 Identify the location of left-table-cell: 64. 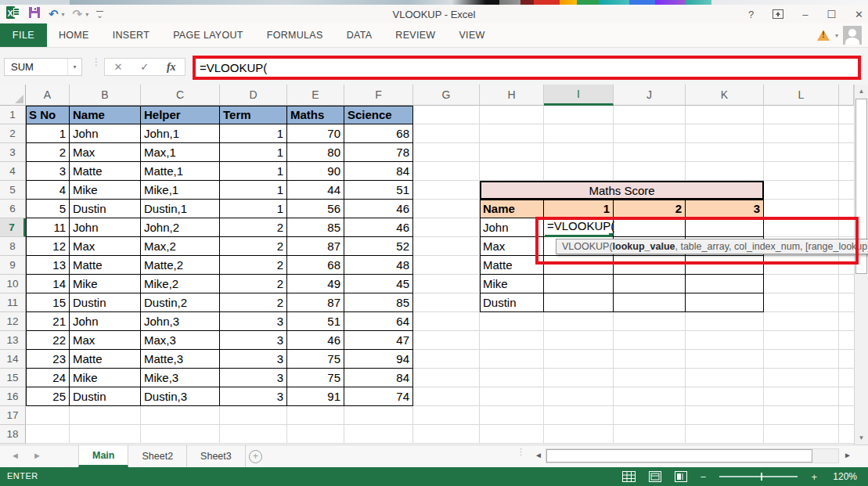
(379, 322).